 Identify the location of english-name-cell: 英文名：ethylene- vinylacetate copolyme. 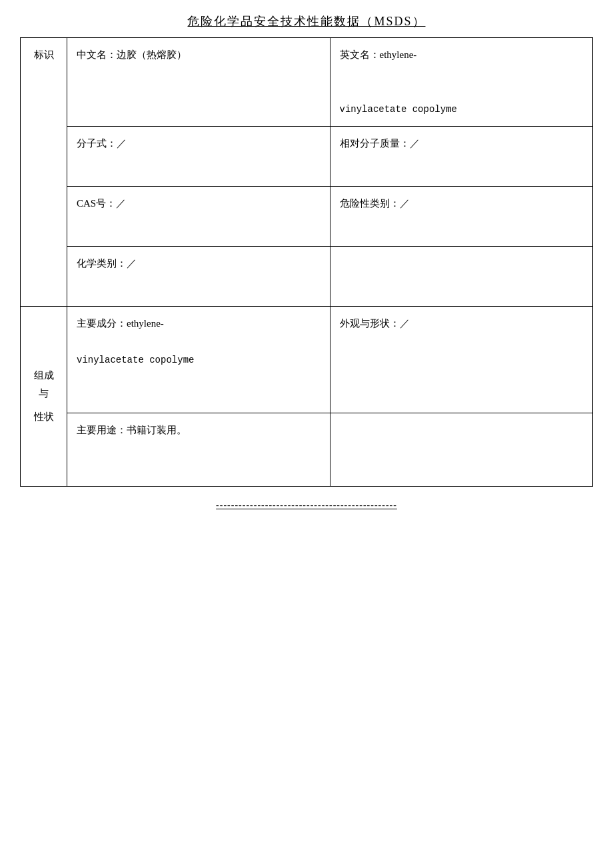
(461, 83).